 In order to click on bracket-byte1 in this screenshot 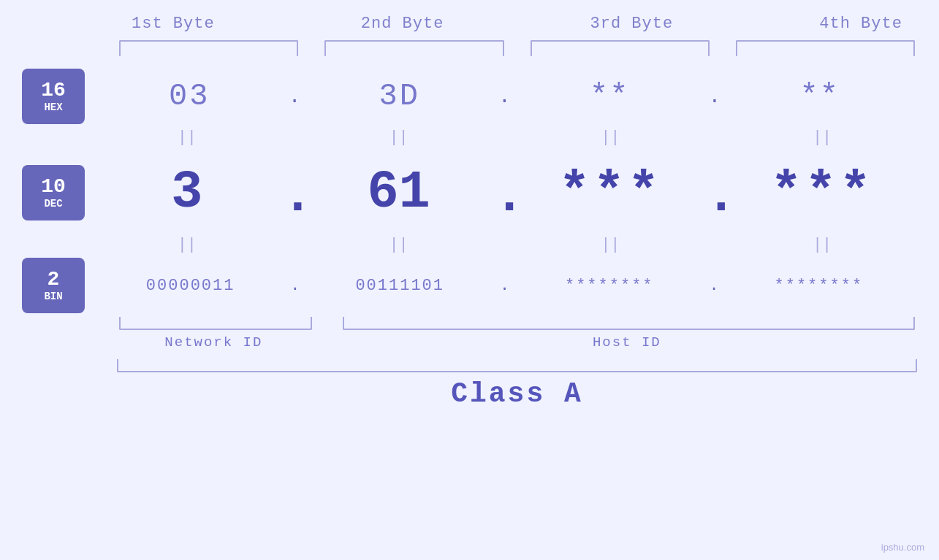, I will do `click(209, 48)`.